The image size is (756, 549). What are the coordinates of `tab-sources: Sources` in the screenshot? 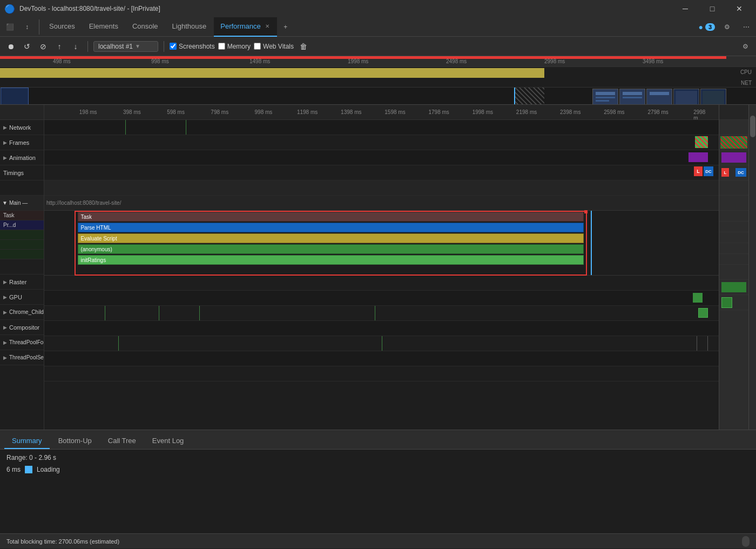 It's located at (62, 27).